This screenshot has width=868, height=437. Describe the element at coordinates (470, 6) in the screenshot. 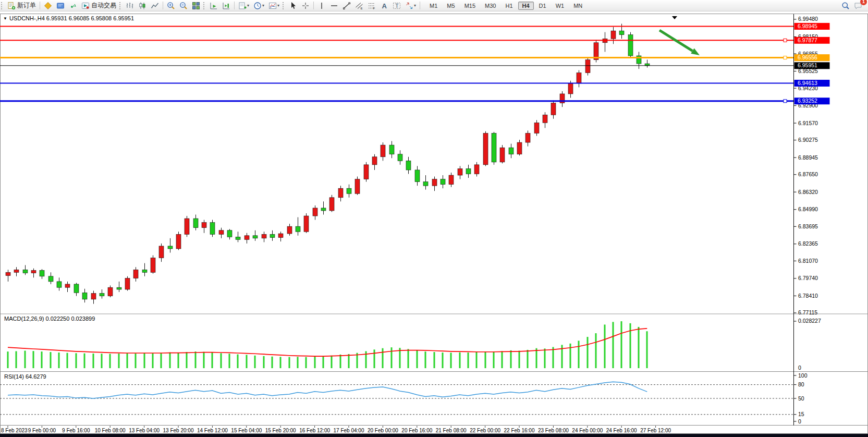

I see `timeframe-m15: M15` at that location.